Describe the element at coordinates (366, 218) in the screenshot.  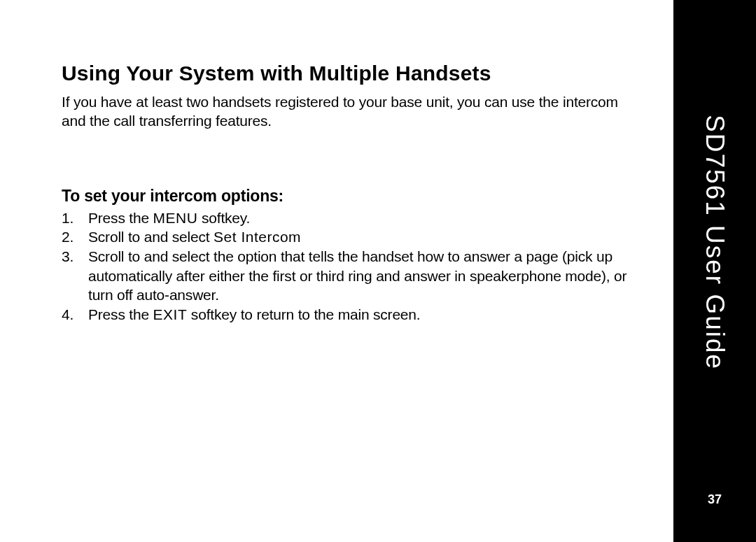
I see `step-item-1: 1. Press the MENU softkey.` at that location.